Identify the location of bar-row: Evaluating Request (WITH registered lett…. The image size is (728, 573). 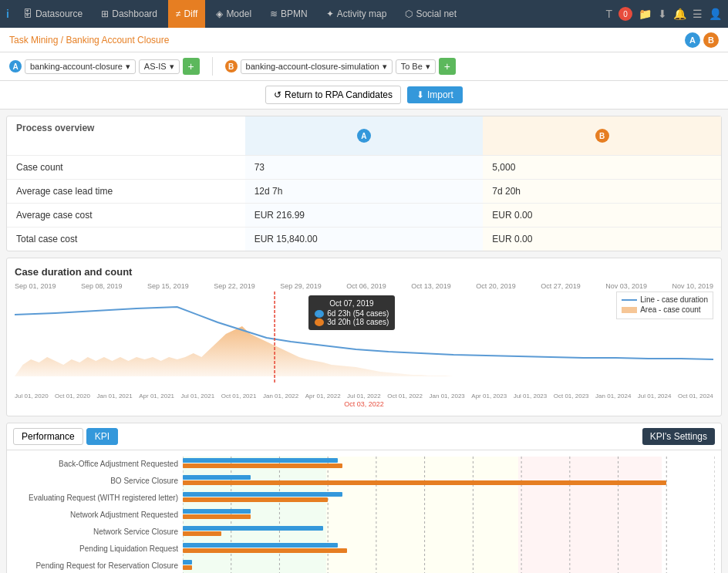
(364, 497).